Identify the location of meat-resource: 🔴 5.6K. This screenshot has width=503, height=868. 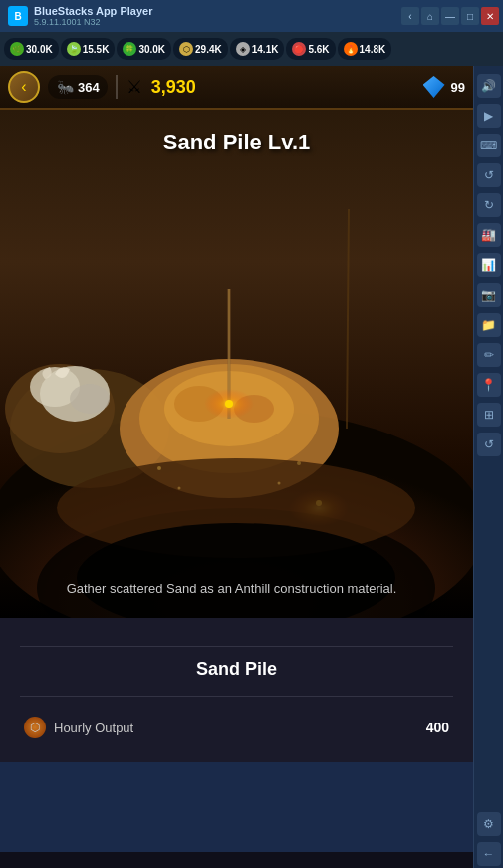
(311, 49).